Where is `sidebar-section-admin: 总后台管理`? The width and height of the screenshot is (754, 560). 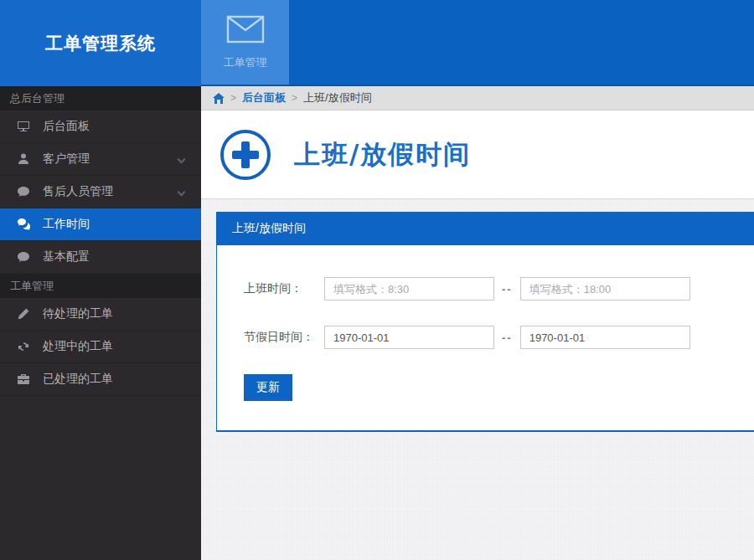
sidebar-section-admin: 总后台管理 is located at coordinates (101, 99).